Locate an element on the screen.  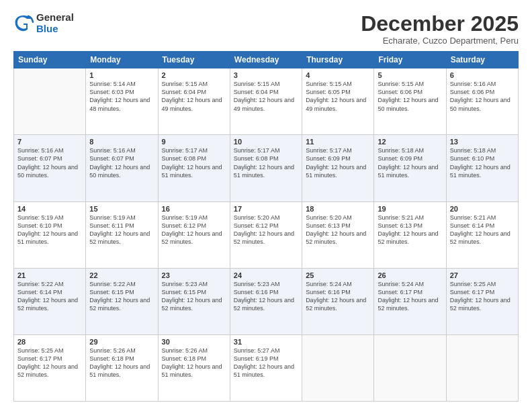
day-number: 23 is located at coordinates (194, 275).